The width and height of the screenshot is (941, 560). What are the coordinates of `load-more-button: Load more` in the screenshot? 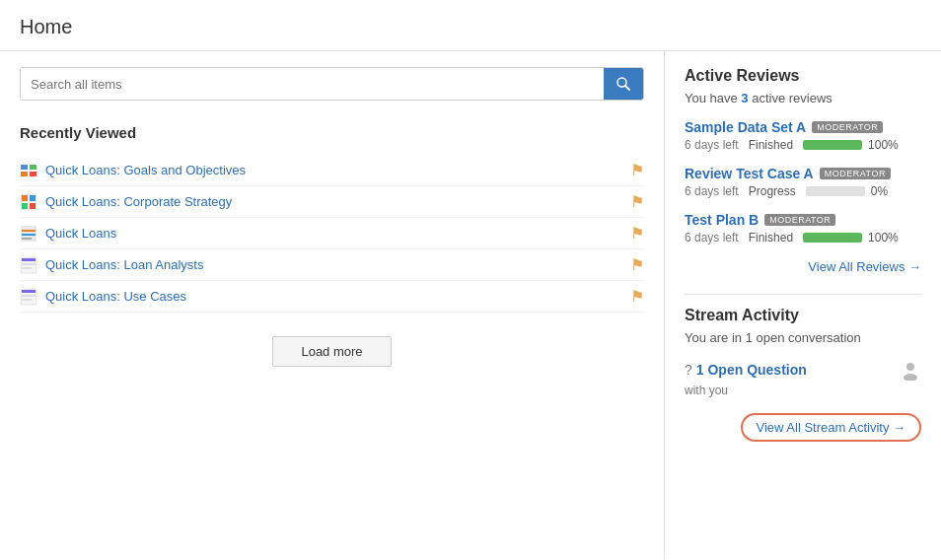 It's located at (331, 351).